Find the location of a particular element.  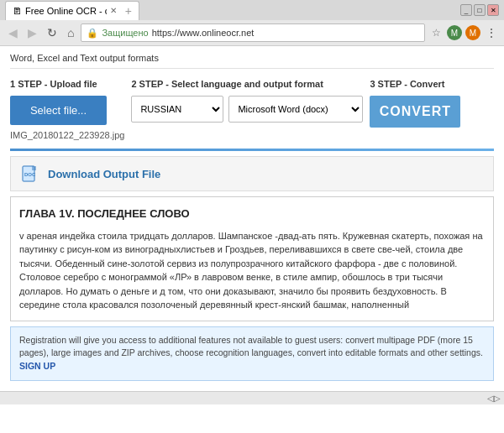

registration-notice: Registration will give you access to add… is located at coordinates (252, 354).